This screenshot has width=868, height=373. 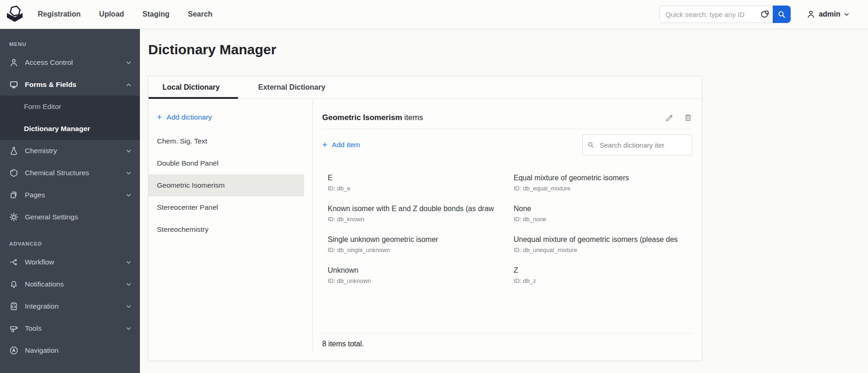 What do you see at coordinates (781, 14) in the screenshot?
I see `quick-search-button` at bounding box center [781, 14].